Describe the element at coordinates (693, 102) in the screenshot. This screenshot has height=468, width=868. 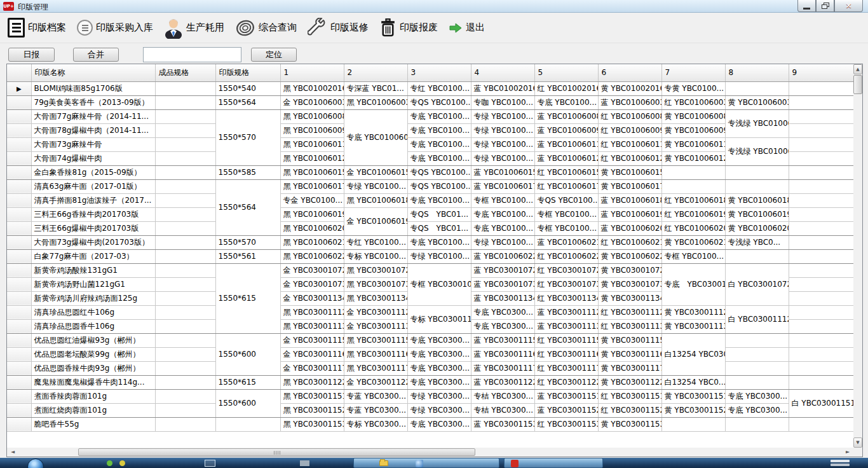
I see `table-cell: 红 YBC01006003` at that location.